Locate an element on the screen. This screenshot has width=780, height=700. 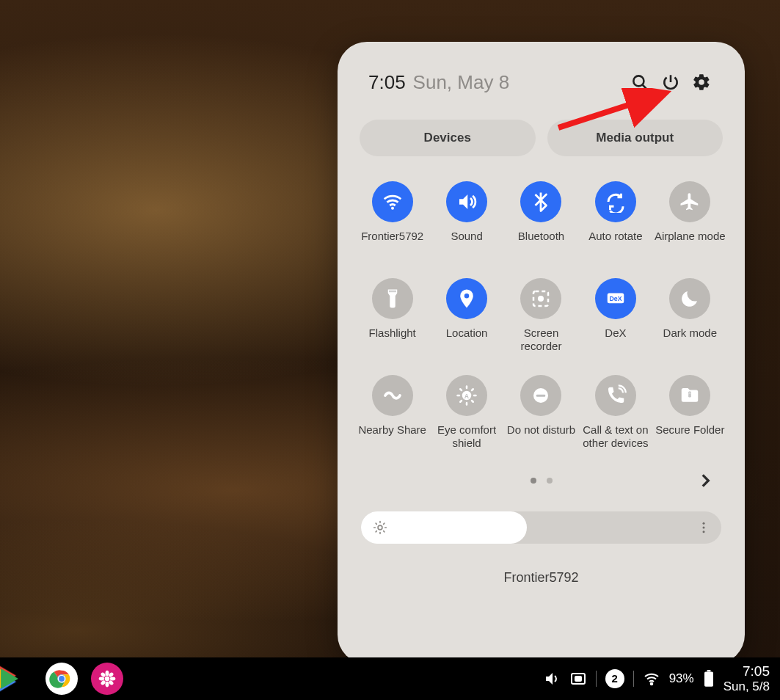
taskbar-cast is located at coordinates (578, 679).